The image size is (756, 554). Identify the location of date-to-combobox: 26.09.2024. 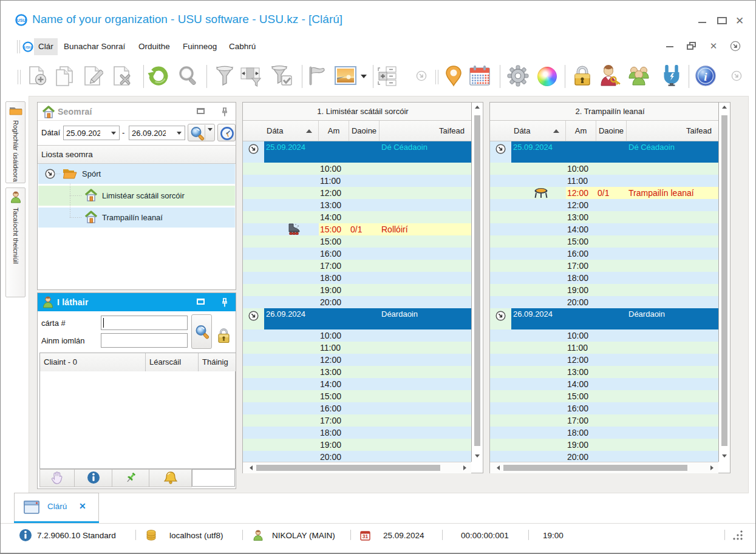
(157, 133).